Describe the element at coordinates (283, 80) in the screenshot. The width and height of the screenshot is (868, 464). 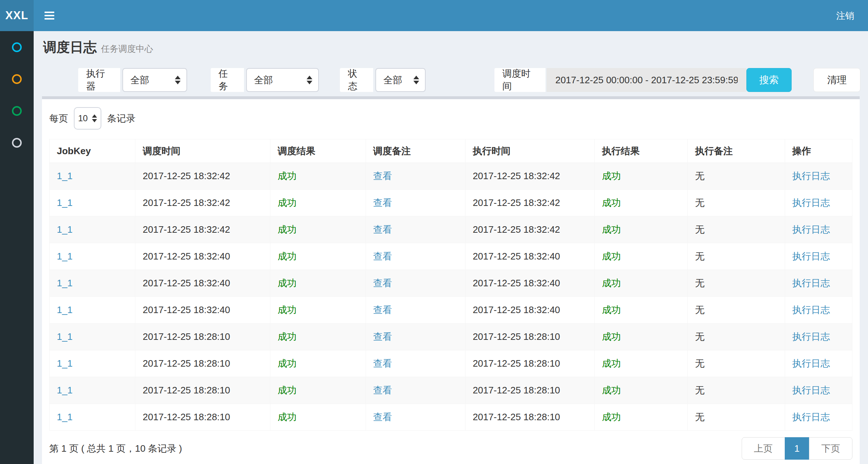
I see `job-select: 全部` at that location.